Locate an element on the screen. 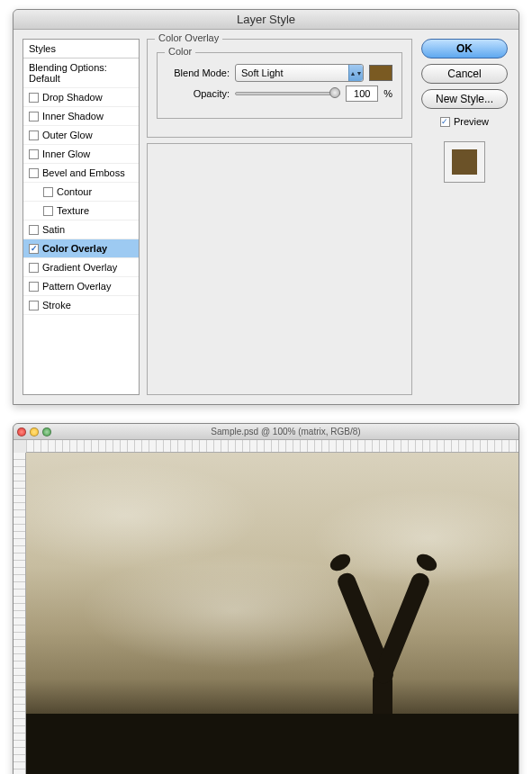 This screenshot has width=532, height=774. sidebar-item-drop-shadow: Drop Shadow is located at coordinates (81, 97).